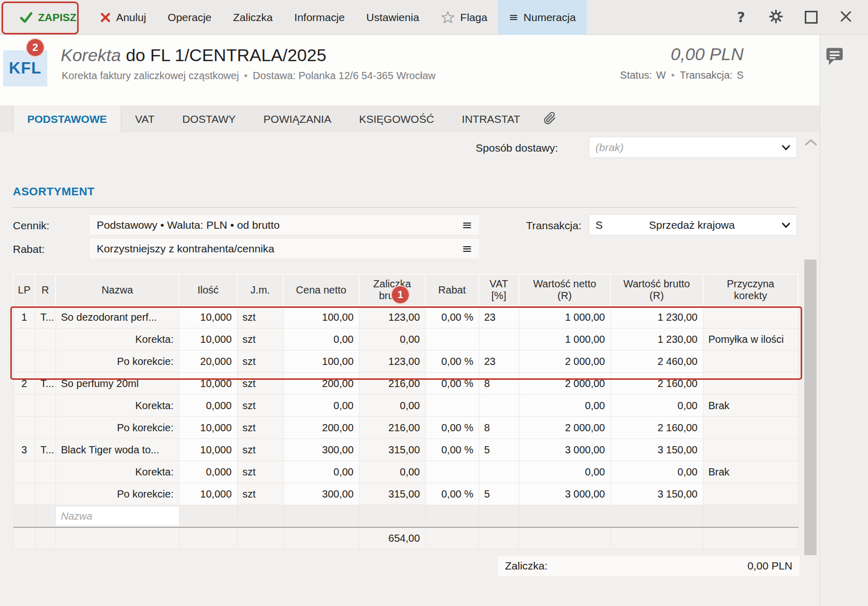 The image size is (868, 606). I want to click on col-nazwa: Nazwa, so click(117, 290).